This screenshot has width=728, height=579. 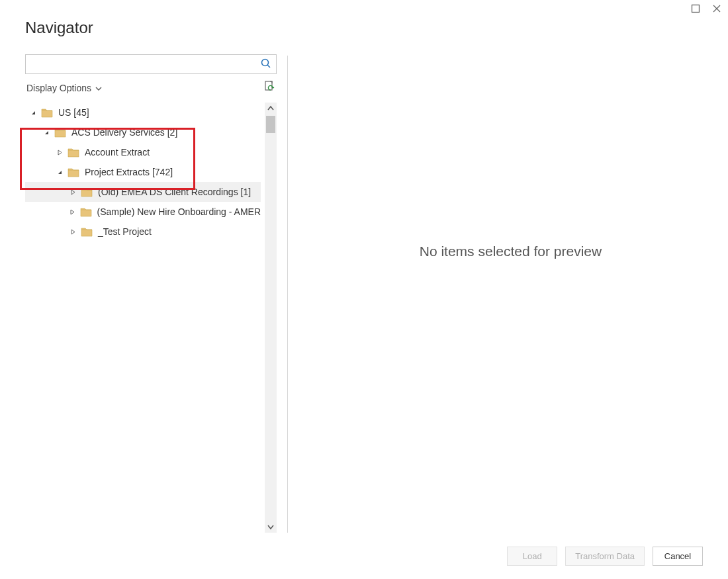 What do you see at coordinates (143, 192) in the screenshot?
I see `tree-item: (Old) EMEA DS Client Recordings [1]` at bounding box center [143, 192].